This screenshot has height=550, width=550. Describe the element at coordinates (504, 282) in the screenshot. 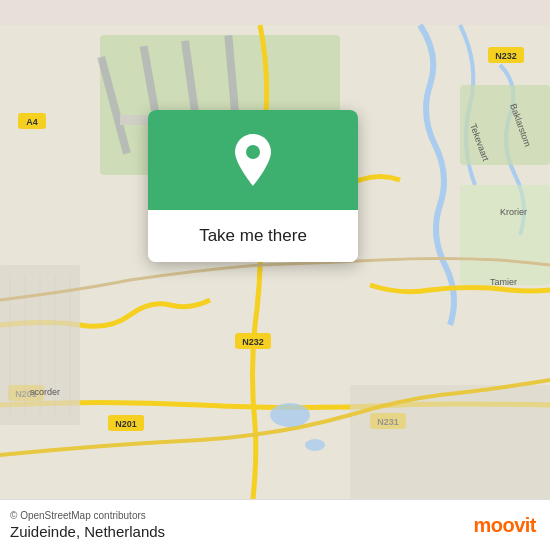

I see `svg-text: Tamier` at that location.